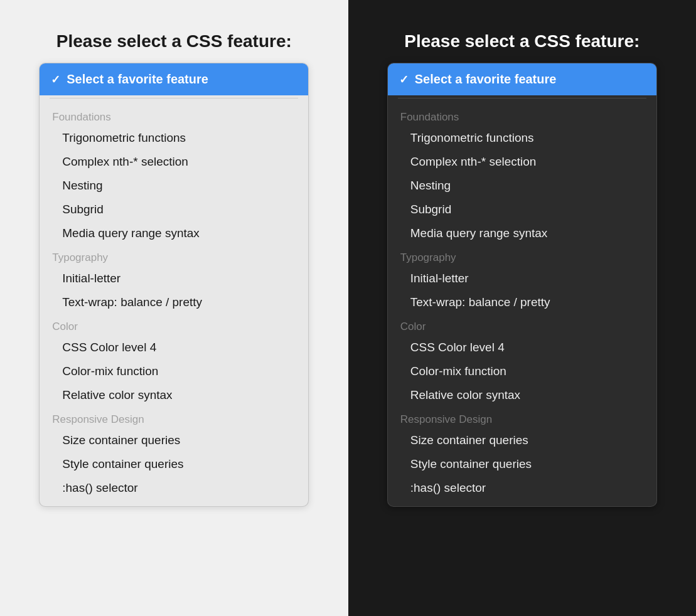 This screenshot has height=616, width=696. I want to click on light-panel-title: Please select a CSS feature:, so click(174, 41).